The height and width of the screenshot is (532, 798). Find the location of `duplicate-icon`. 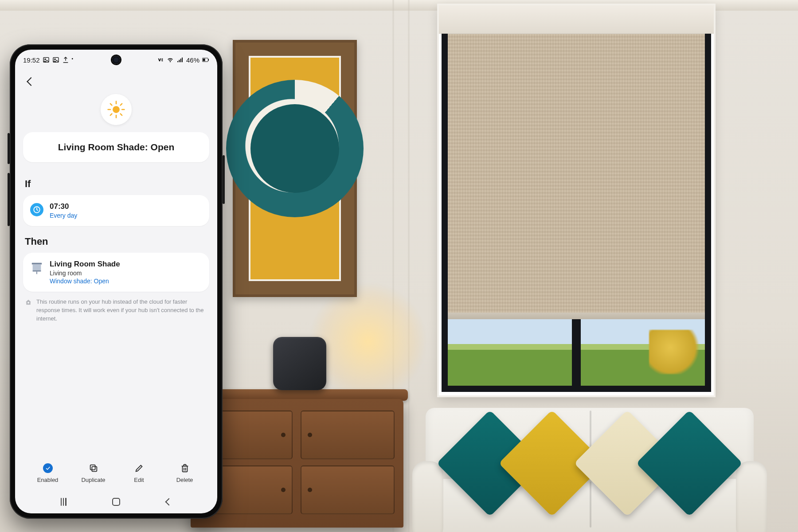

duplicate-icon is located at coordinates (94, 468).